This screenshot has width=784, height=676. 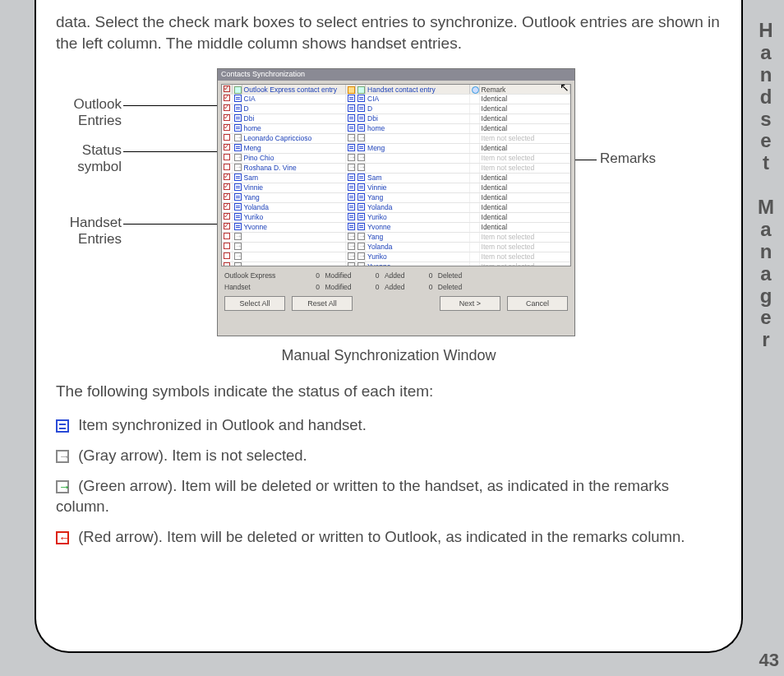 What do you see at coordinates (389, 426) in the screenshot?
I see `legend-synced: Item synchronized in Outlook and handset…` at bounding box center [389, 426].